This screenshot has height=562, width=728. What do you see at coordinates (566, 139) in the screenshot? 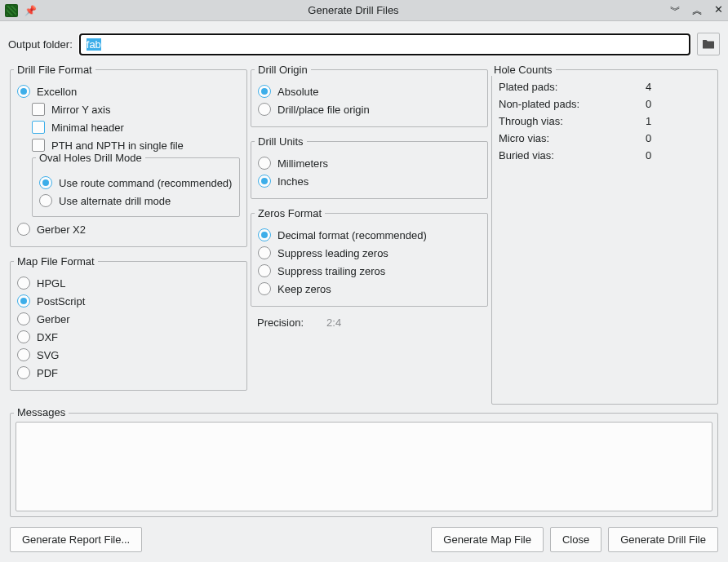
I see `micro-vias-label: Micro vias:` at bounding box center [566, 139].